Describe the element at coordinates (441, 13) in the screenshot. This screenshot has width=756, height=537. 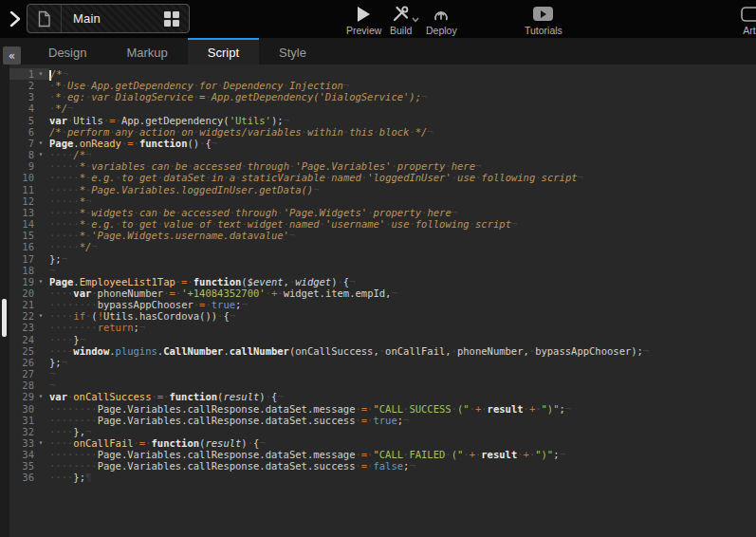
I see `deploy-cloud-upload-icon` at that location.